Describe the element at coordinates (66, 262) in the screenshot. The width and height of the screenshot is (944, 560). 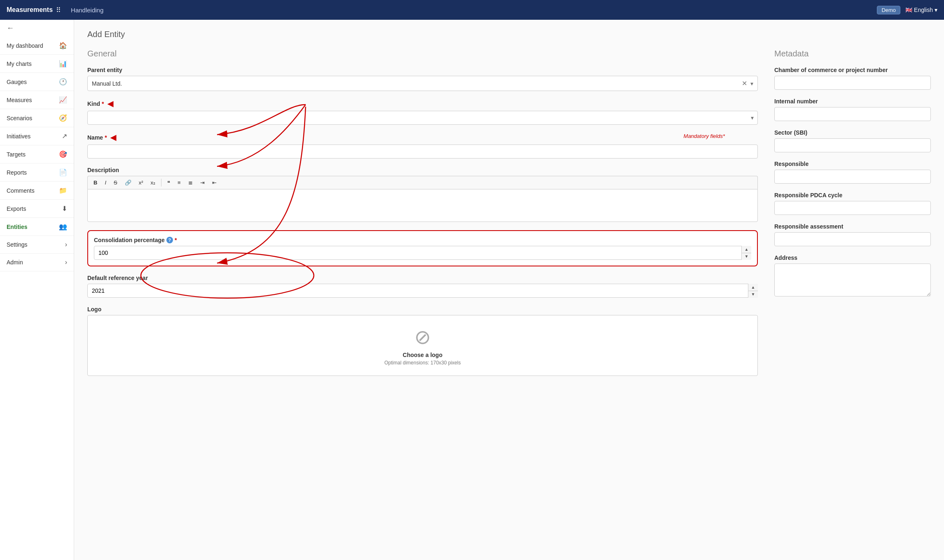
I see `admin-chevron-icon: ›` at that location.